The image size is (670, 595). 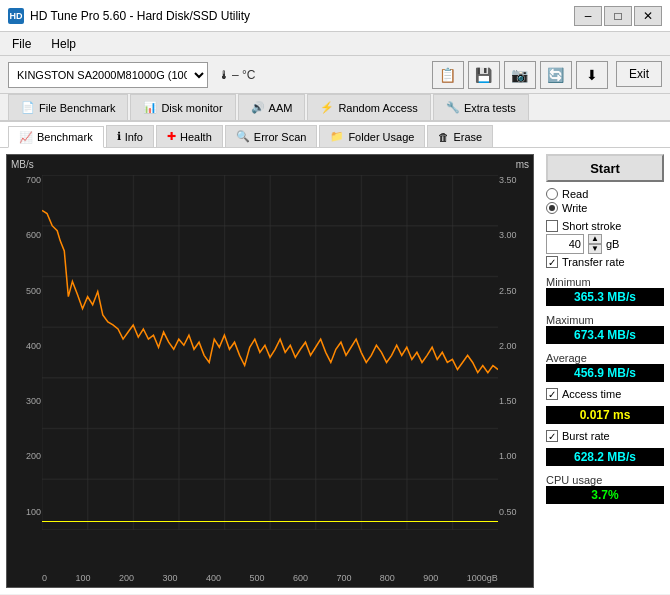 I want to click on erase-icon: 🗑, so click(x=444, y=137).